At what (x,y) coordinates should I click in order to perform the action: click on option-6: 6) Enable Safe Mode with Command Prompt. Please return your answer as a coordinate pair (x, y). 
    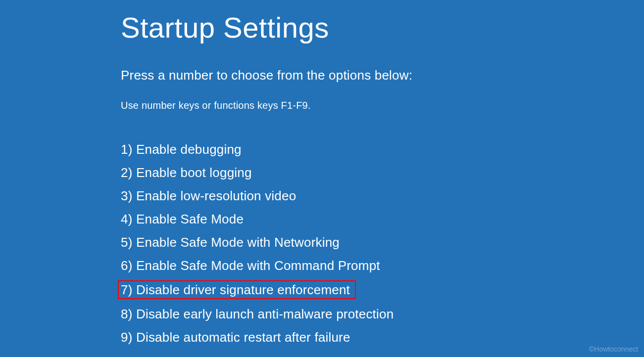
    Looking at the image, I should click on (250, 266).